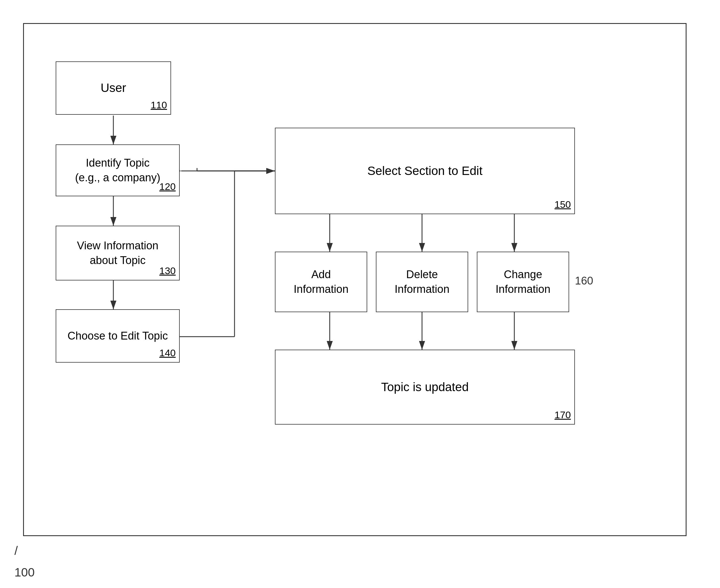 This screenshot has width=720, height=588. Describe the element at coordinates (321, 282) in the screenshot. I see `add-label: Add Information` at that location.